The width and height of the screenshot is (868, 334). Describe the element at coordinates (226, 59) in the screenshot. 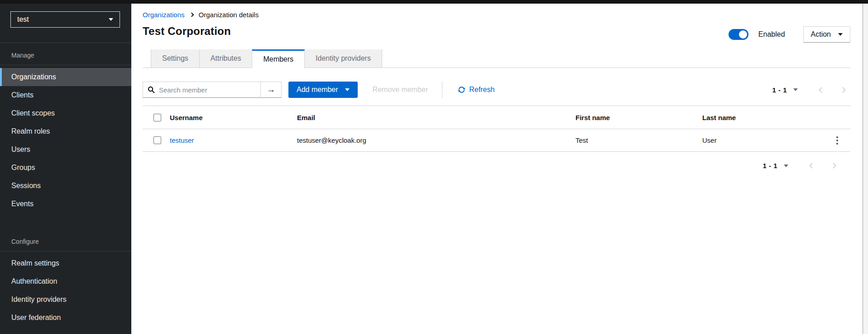

I see `tab-attributes: Attributes` at that location.